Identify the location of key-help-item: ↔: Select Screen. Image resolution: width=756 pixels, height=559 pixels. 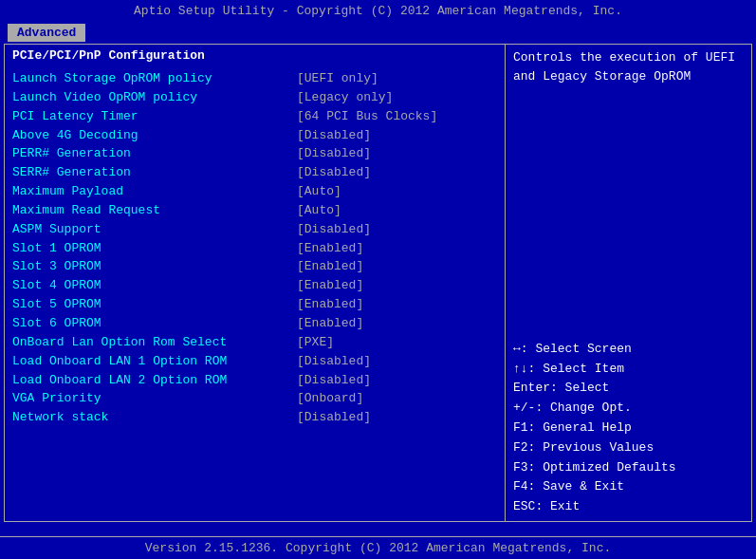
(628, 349).